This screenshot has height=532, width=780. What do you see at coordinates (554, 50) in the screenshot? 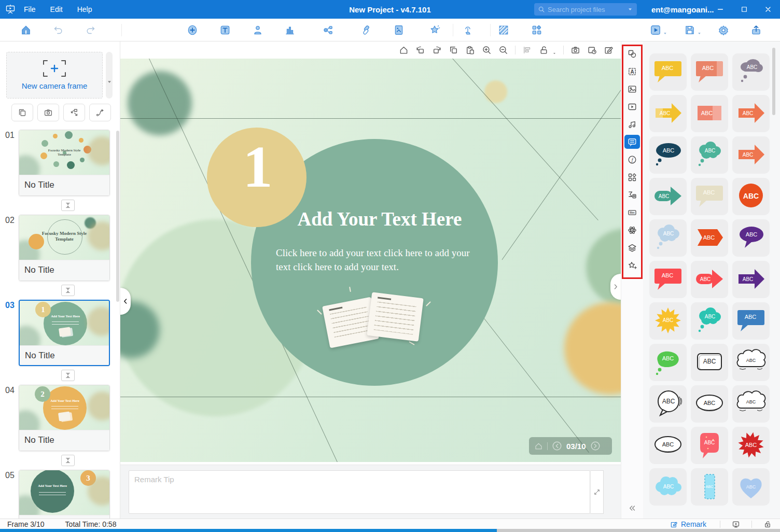
I see `c-unlock-caret-icon` at bounding box center [554, 50].